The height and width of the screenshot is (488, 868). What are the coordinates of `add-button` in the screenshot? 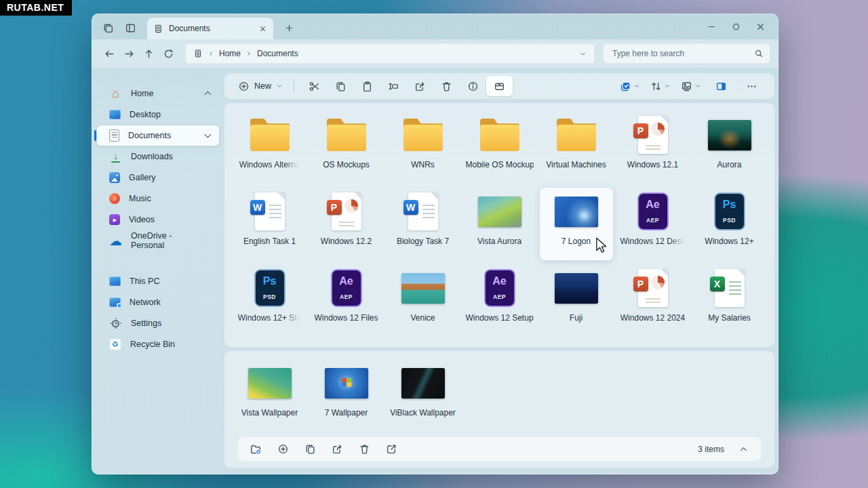 It's located at (283, 449).